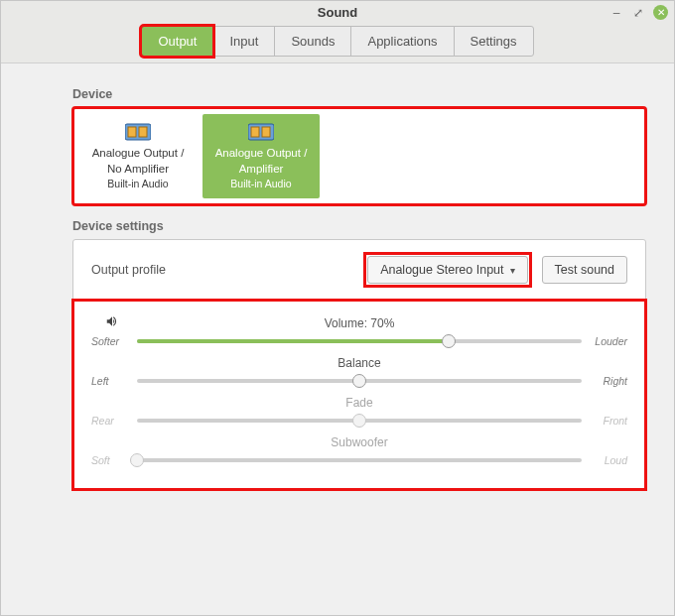 This screenshot has width=675, height=616. I want to click on fade-track, so click(359, 421).